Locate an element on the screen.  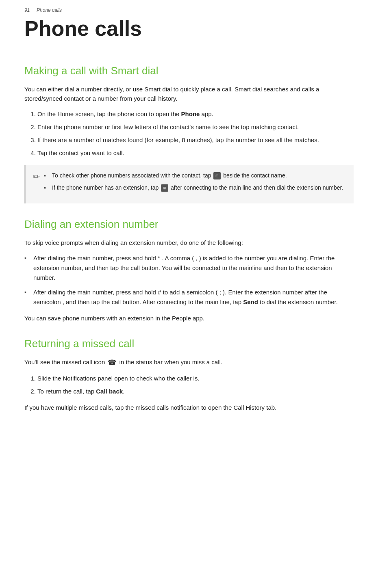
section-dialing-extension-intro: To skip voice prompts when dialing an ex… is located at coordinates (189, 243).